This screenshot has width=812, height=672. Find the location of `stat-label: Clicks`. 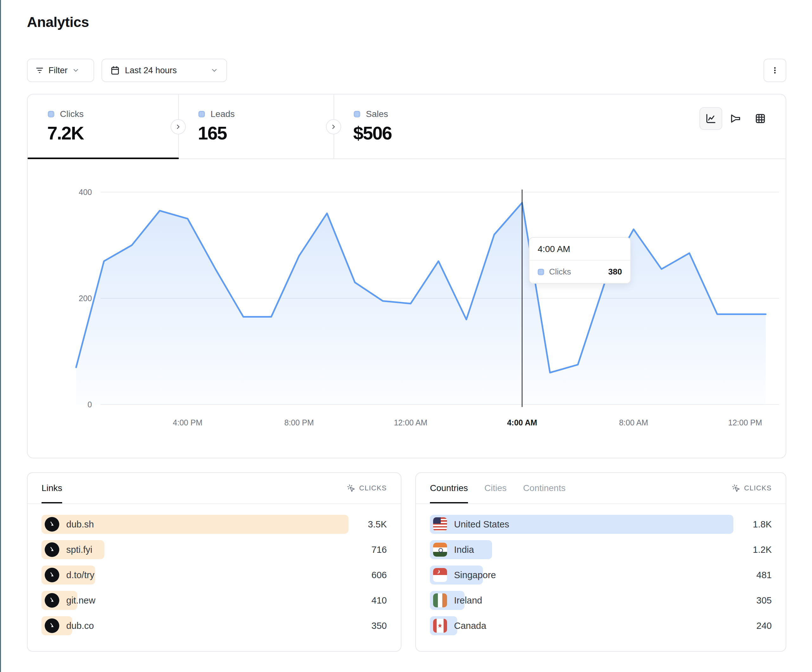

stat-label: Clicks is located at coordinates (72, 114).